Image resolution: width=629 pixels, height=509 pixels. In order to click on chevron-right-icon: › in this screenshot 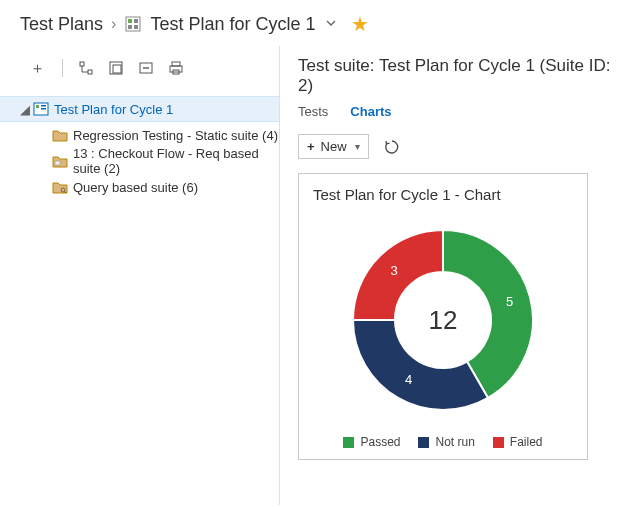, I will do `click(114, 24)`.